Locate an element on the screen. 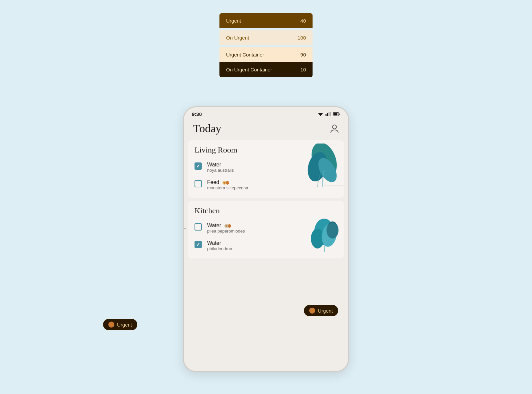  signal-icon is located at coordinates (328, 114).